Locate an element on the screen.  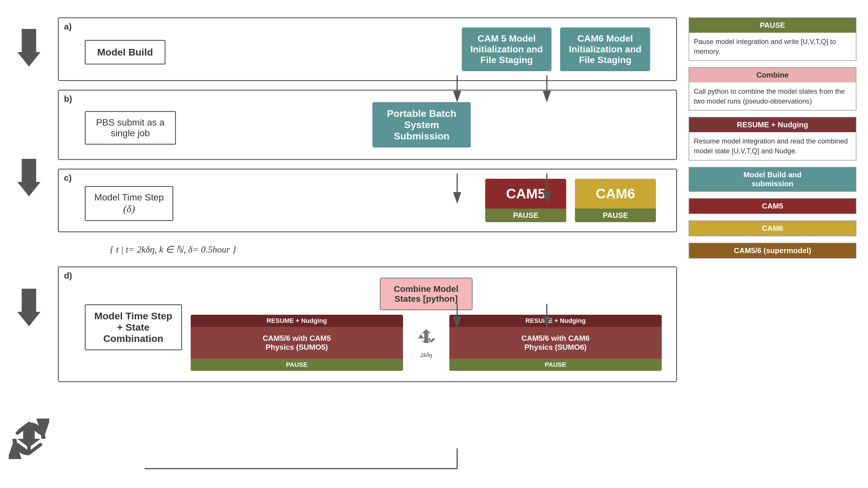
section-a-right: CAM 5 Model Initialization and File Stag… is located at coordinates (556, 49).